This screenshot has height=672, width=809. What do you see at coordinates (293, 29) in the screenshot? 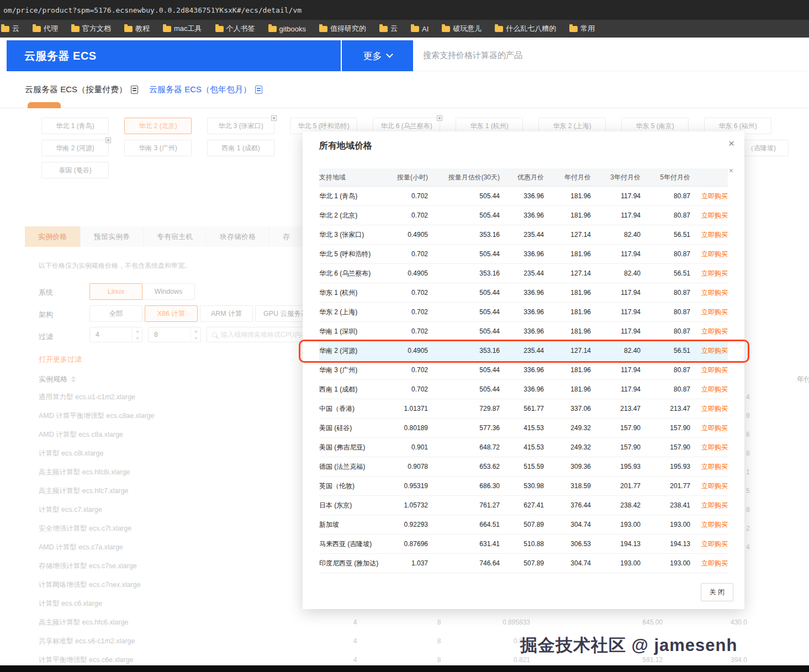
I see `bookmark-label: gitbooks` at bounding box center [293, 29].